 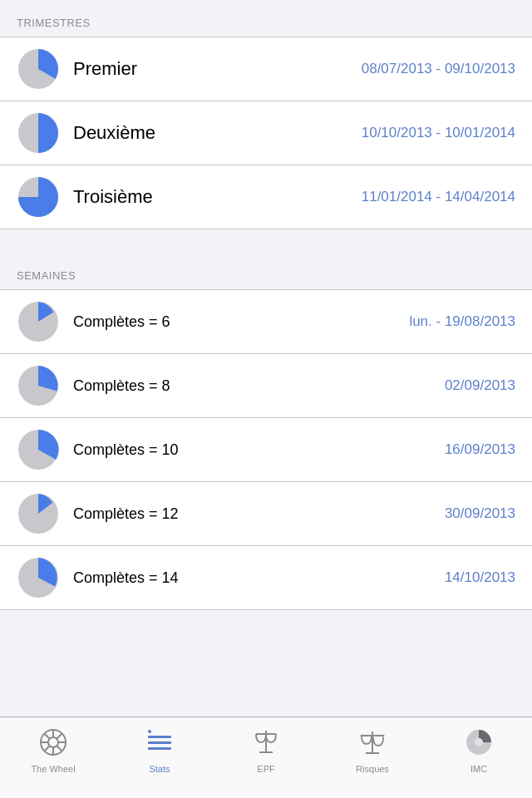 I want to click on item-content: Complètes = 14 14/10/2013, so click(x=294, y=579).